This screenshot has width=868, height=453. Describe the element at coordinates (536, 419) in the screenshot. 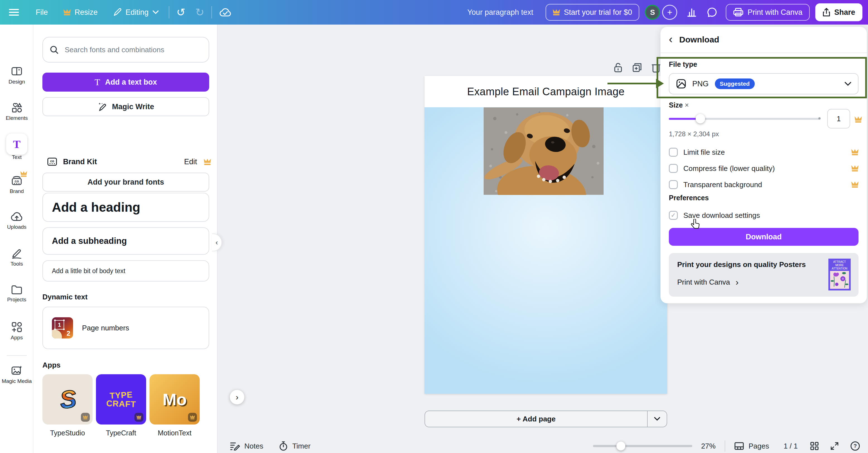

I see `add-page-button: + Add page` at that location.